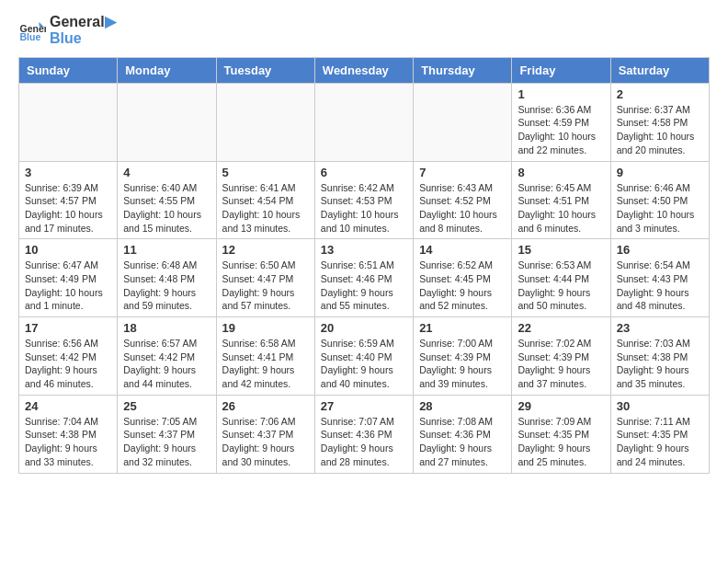  I want to click on day-number: 4, so click(166, 173).